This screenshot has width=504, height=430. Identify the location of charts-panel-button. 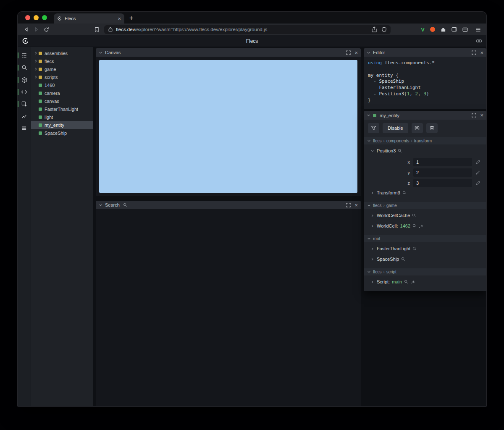
(24, 116).